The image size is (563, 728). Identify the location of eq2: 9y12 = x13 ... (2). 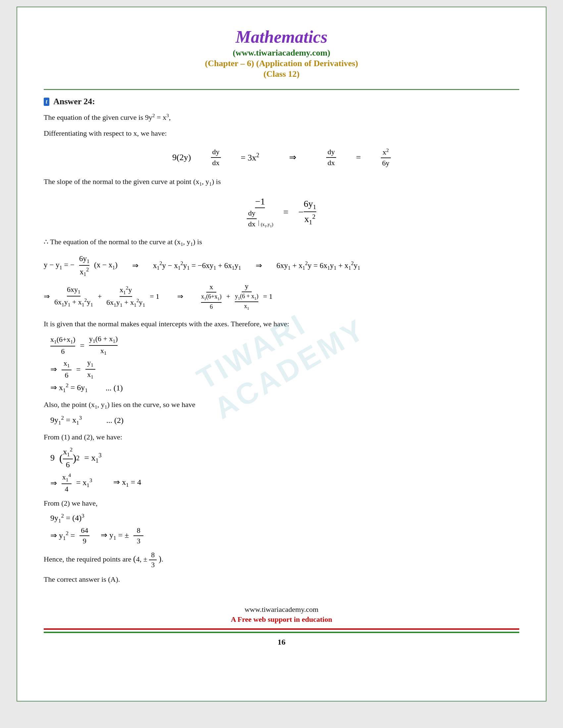
(285, 421).